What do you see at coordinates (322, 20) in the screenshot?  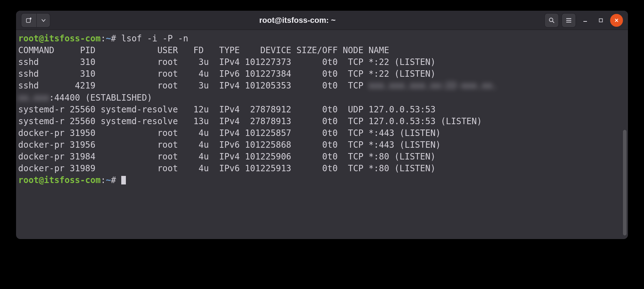 I see `titlebar: root@itsfoss-com: ~` at bounding box center [322, 20].